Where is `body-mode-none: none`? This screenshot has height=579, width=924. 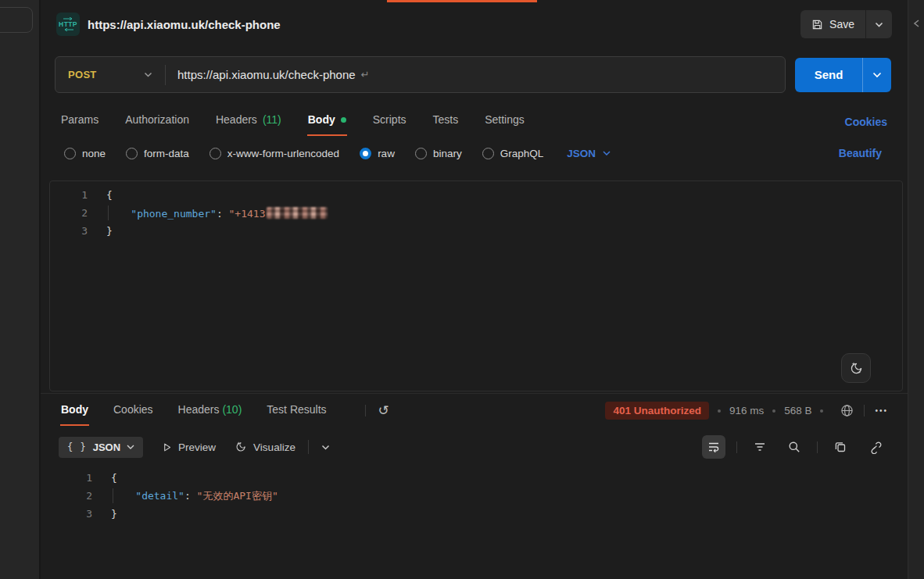
body-mode-none: none is located at coordinates (84, 153).